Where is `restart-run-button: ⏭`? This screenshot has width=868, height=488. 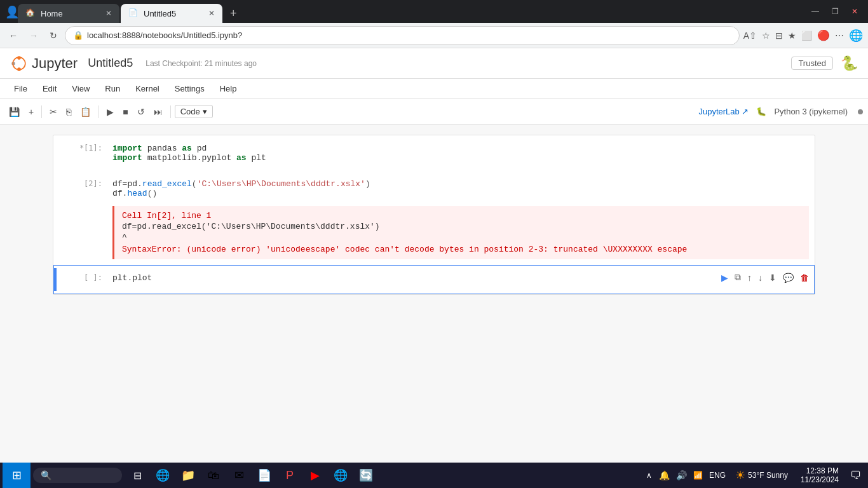 restart-run-button: ⏭ is located at coordinates (158, 112).